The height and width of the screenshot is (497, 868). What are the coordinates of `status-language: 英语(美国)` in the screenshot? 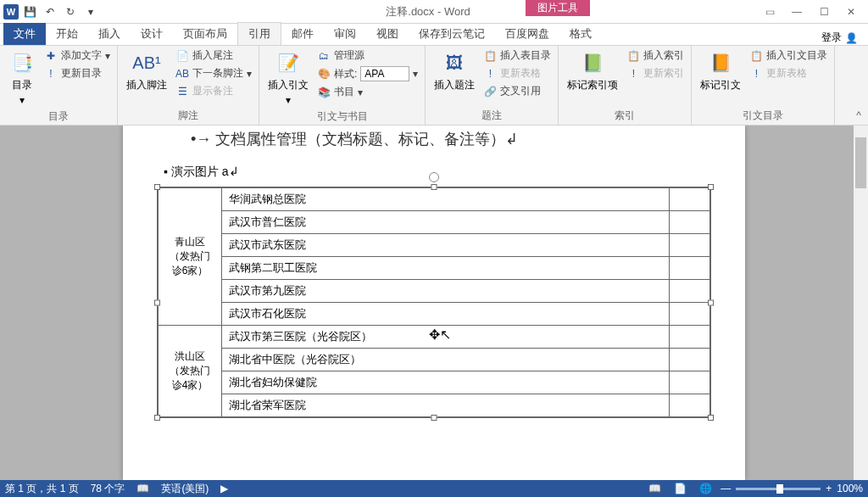 It's located at (185, 489).